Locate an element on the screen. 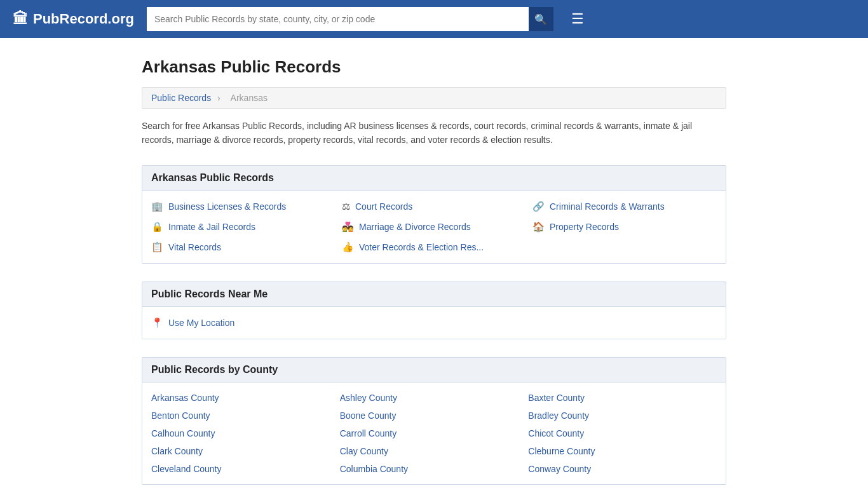 This screenshot has width=868, height=488. breadcrumb: Public Records › Arkansas is located at coordinates (434, 98).